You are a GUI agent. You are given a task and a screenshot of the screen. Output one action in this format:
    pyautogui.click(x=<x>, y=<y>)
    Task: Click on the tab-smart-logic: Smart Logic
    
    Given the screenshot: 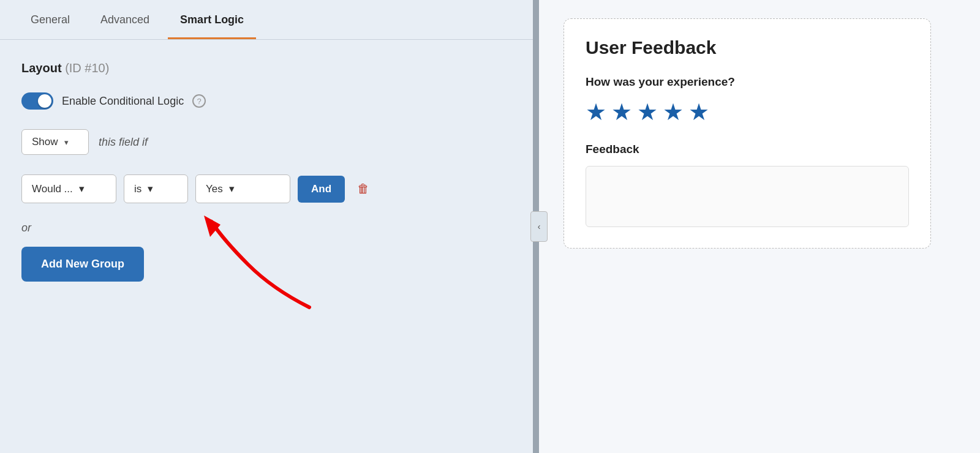 What is the action you would take?
    pyautogui.click(x=212, y=20)
    